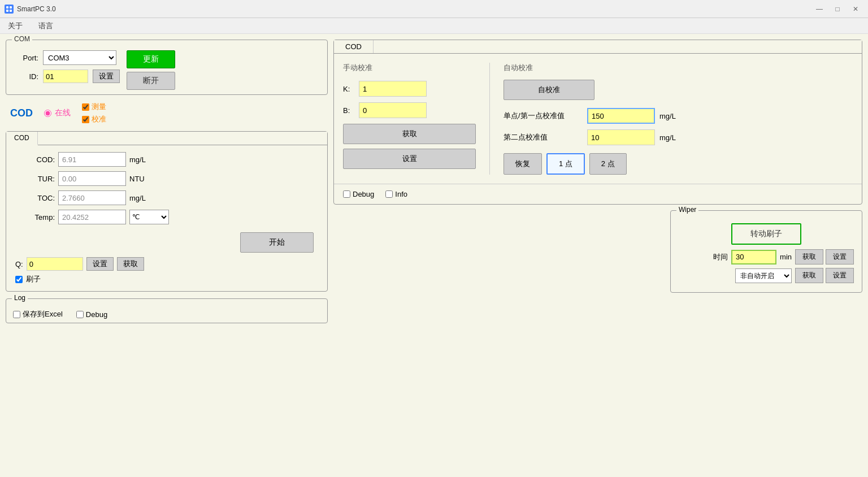 Image resolution: width=868 pixels, height=477 pixels. I want to click on id-set-button: 设置, so click(106, 76).